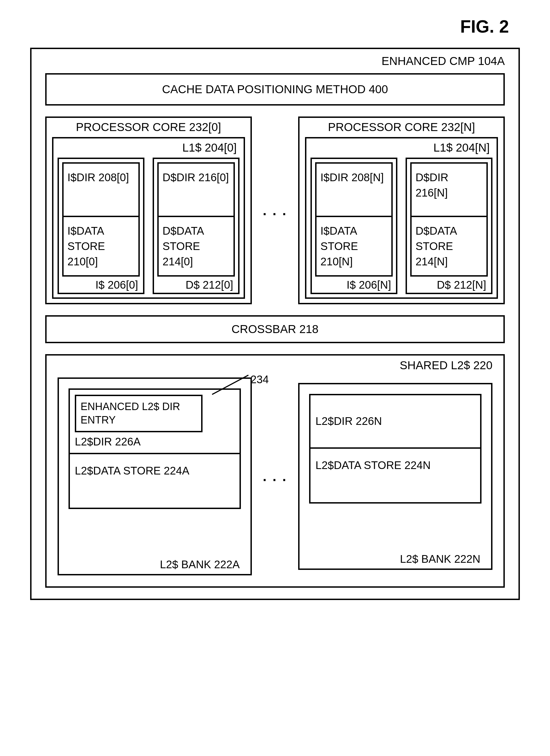  I want to click on l2-bank-a-label: L2$ BANK 222A, so click(155, 565).